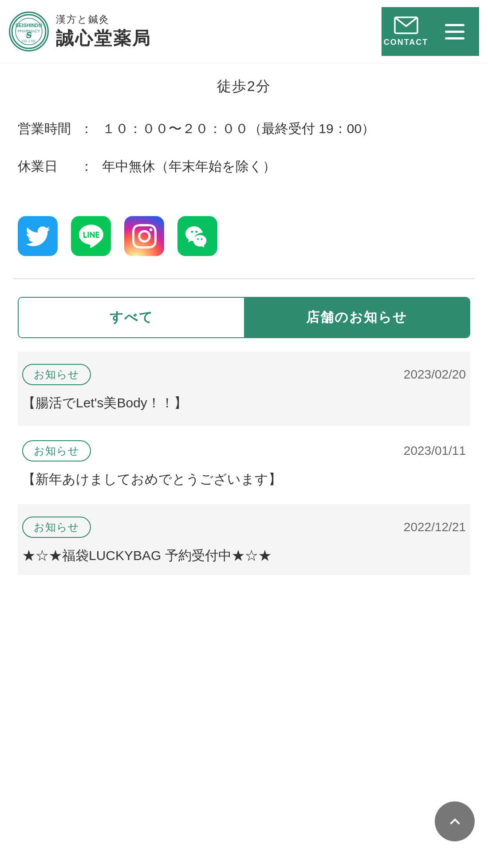 The height and width of the screenshot is (868, 488). What do you see at coordinates (455, 32) in the screenshot?
I see `hamburger-icon` at bounding box center [455, 32].